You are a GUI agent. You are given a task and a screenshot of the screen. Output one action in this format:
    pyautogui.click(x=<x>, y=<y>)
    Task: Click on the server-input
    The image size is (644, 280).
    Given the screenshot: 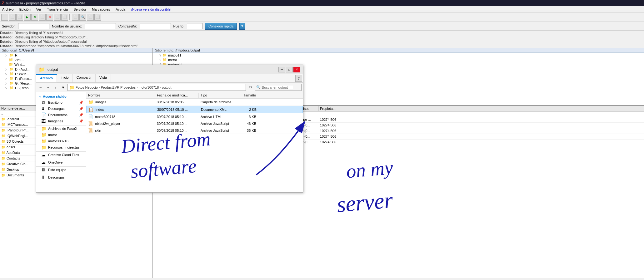 What is the action you would take?
    pyautogui.click(x=34, y=26)
    